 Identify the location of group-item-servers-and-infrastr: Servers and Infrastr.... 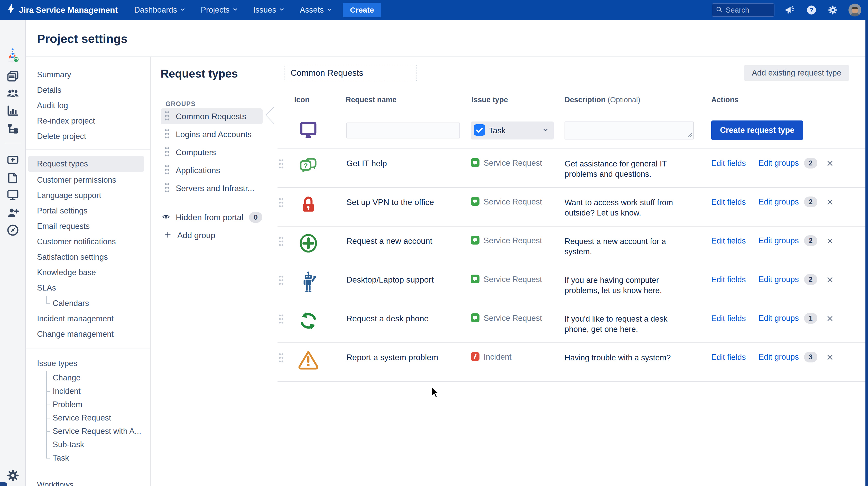
(212, 188).